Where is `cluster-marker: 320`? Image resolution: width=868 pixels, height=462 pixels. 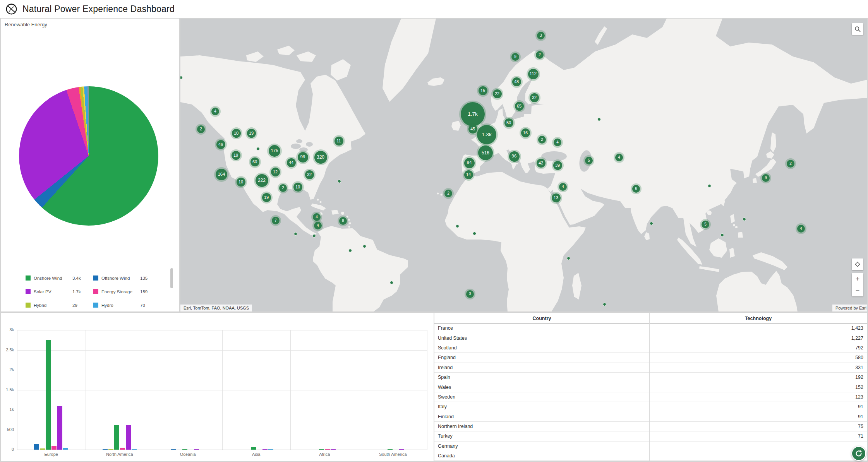
cluster-marker: 320 is located at coordinates (321, 157).